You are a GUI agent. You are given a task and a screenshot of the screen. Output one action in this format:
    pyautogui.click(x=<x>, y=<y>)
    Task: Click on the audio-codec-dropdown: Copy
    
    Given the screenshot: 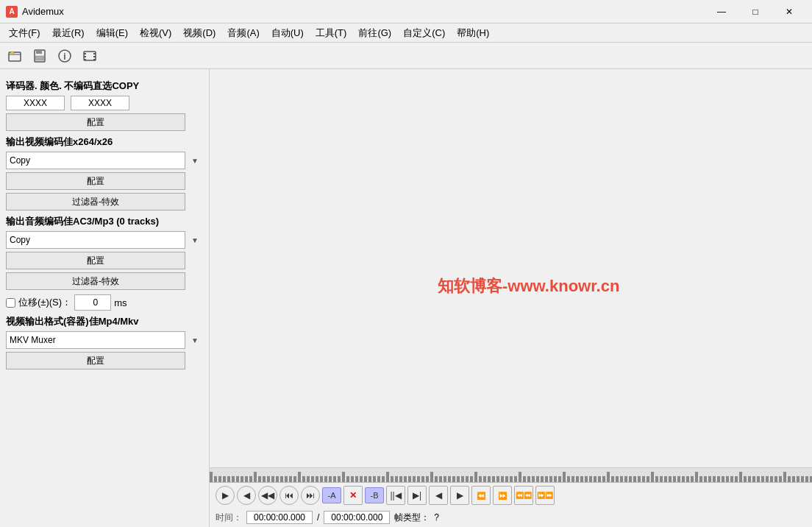 What is the action you would take?
    pyautogui.click(x=96, y=240)
    